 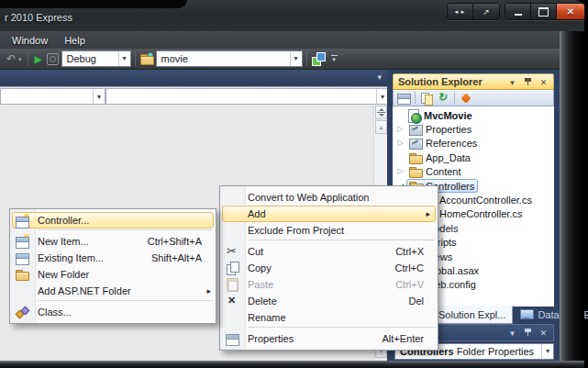 What do you see at coordinates (571, 11) in the screenshot?
I see `close-button` at bounding box center [571, 11].